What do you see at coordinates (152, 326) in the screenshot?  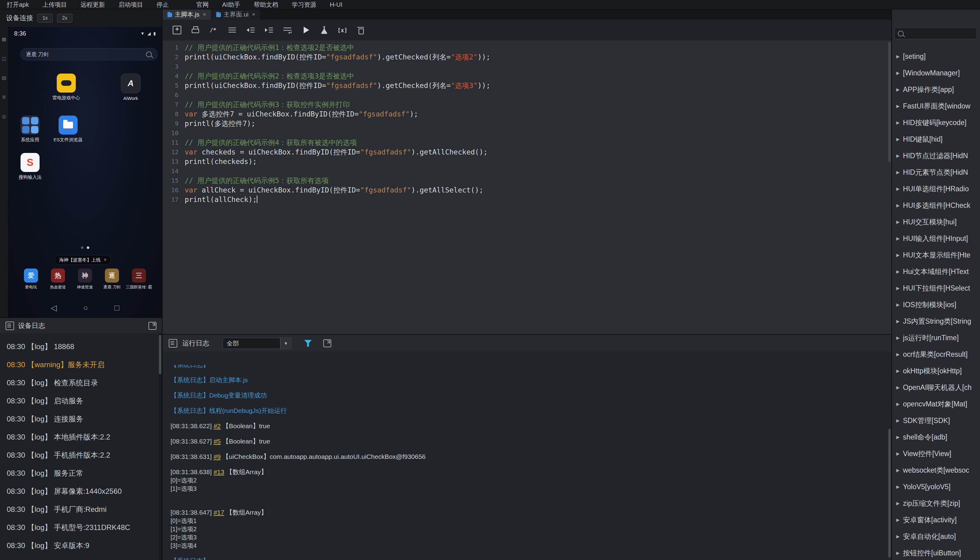 I see `device-log-expand-icon` at bounding box center [152, 326].